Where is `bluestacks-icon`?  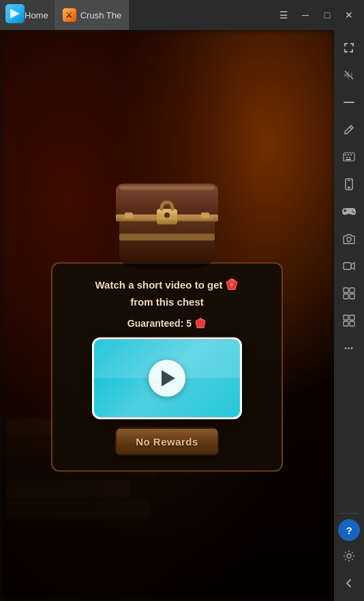
bluestacks-icon is located at coordinates (15, 14).